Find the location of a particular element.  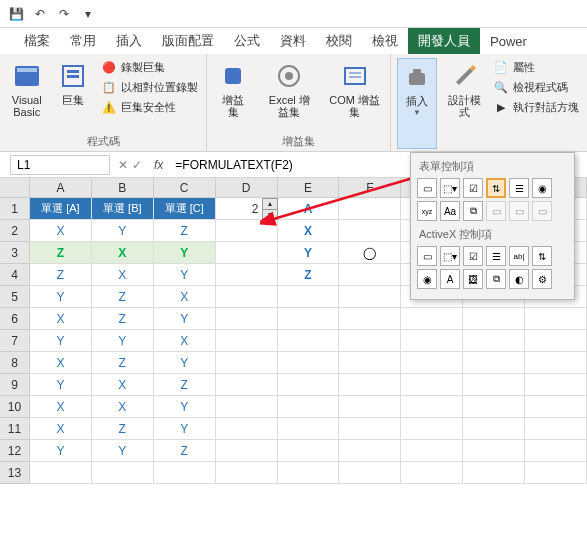

ax-scrollbar-control: ⇅ is located at coordinates (542, 256).